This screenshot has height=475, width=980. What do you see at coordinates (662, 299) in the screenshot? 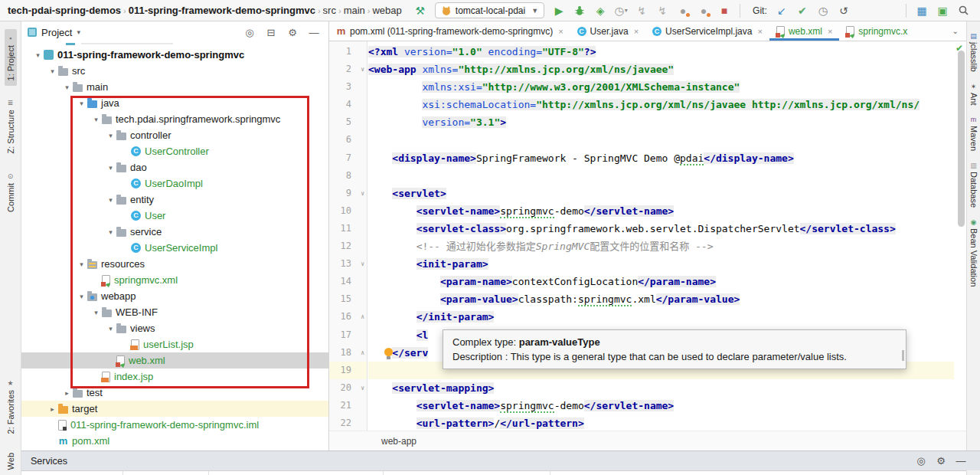
I see `code-line: <param-value>classpath:springmvc.xml</pa…` at bounding box center [662, 299].